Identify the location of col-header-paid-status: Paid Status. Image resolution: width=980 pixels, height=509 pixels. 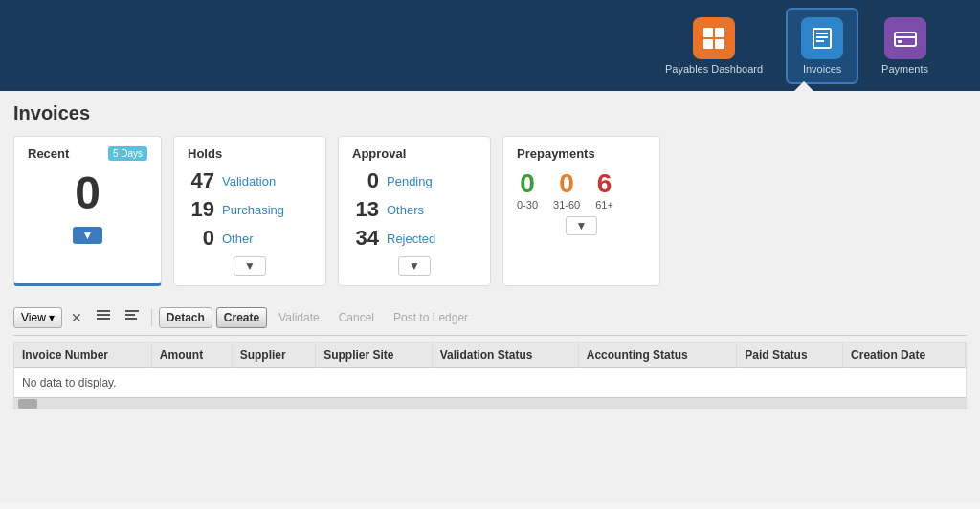
(791, 356).